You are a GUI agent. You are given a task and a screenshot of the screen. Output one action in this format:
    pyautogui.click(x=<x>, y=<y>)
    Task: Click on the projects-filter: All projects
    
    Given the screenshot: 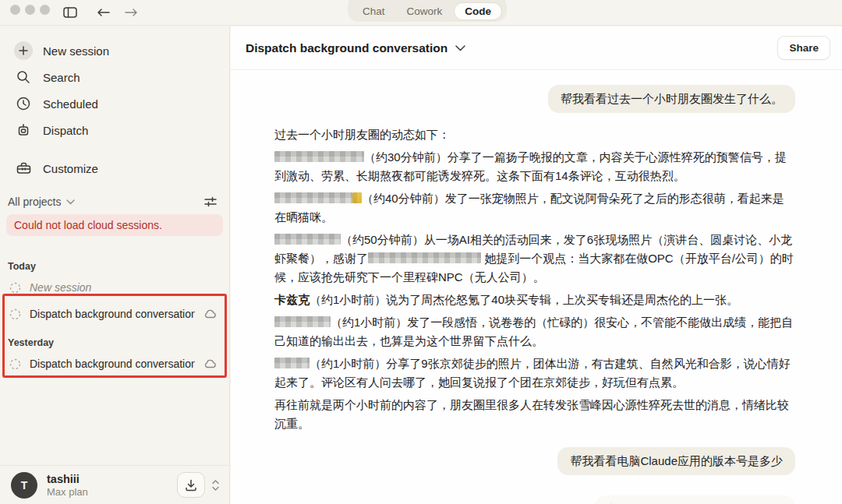 What is the action you would take?
    pyautogui.click(x=115, y=202)
    